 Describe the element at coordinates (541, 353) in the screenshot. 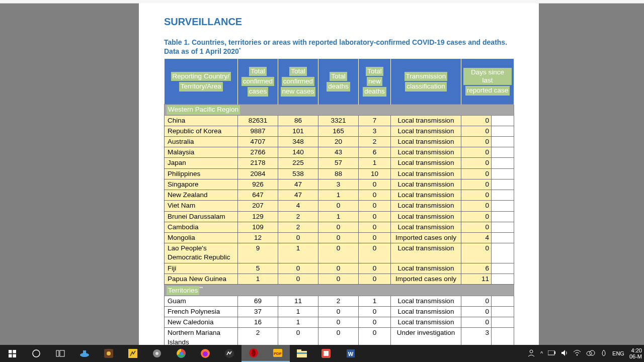

I see `tray-chevron-icon: ^` at that location.